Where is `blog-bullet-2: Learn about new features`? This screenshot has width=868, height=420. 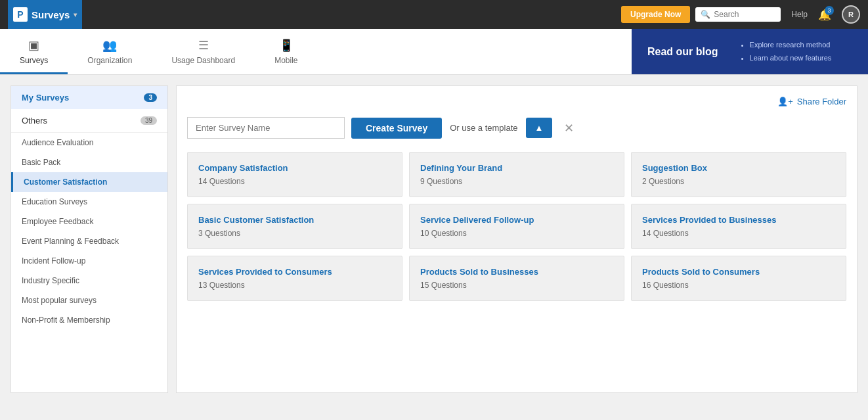 blog-bullet-2: Learn about new features is located at coordinates (791, 58).